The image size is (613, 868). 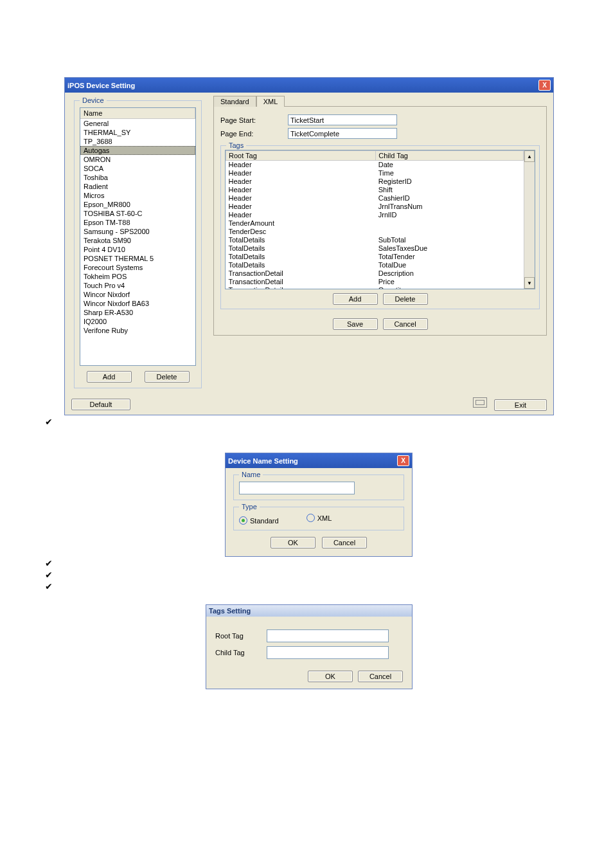 What do you see at coordinates (249, 507) in the screenshot?
I see `type-group-label: Type` at bounding box center [249, 507].